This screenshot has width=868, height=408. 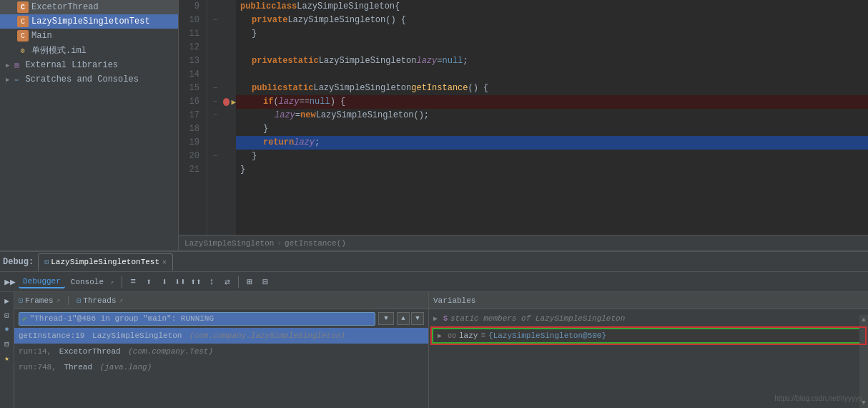 What do you see at coordinates (39, 301) in the screenshot?
I see `frames-tab: ⊡ Frames ↗` at bounding box center [39, 301].